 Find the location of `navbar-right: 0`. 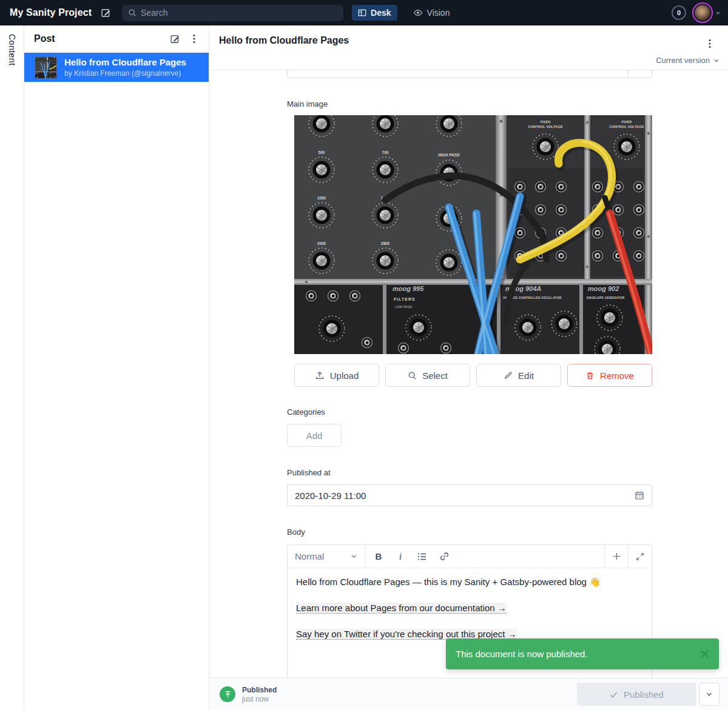

navbar-right: 0 is located at coordinates (696, 13).